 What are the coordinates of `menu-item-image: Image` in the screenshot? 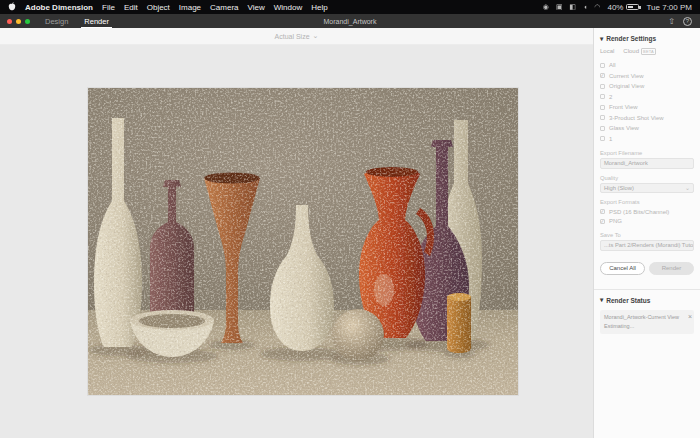 It's located at (190, 8).